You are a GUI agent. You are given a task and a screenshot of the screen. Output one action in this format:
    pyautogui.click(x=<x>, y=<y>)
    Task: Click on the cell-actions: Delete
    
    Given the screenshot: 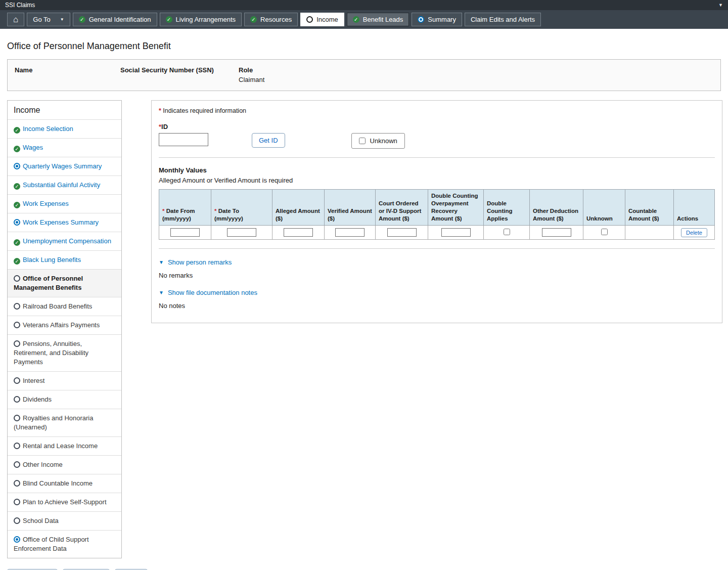 What is the action you would take?
    pyautogui.click(x=695, y=233)
    